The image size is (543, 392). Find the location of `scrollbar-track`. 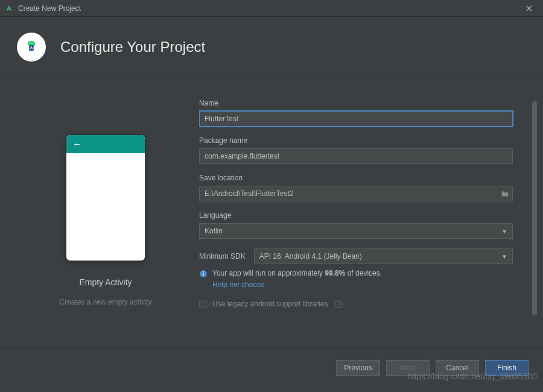

scrollbar-track is located at coordinates (535, 219).